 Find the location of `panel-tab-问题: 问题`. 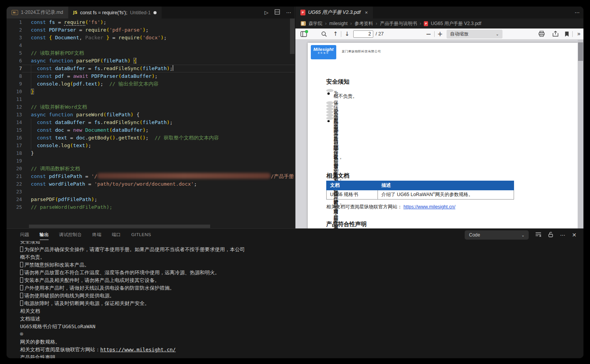

panel-tab-问题: 问题 is located at coordinates (25, 235).